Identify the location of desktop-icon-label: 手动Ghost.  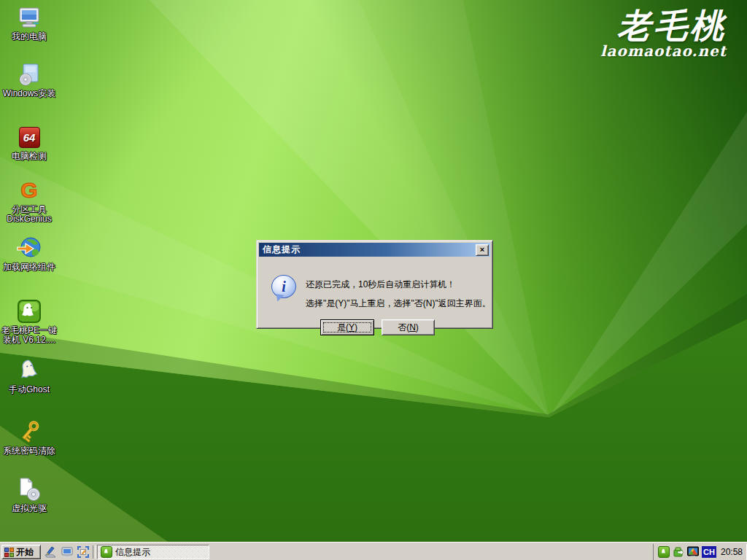
(29, 389).